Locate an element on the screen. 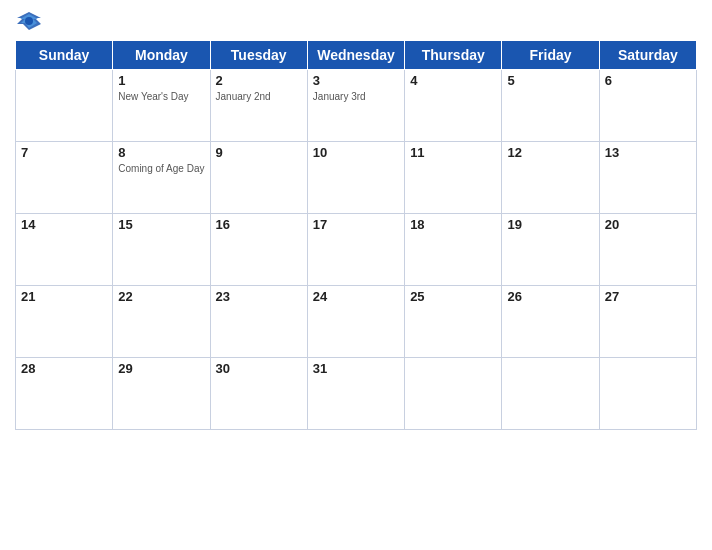 The height and width of the screenshot is (550, 712). calendar-cell: 10 is located at coordinates (356, 178).